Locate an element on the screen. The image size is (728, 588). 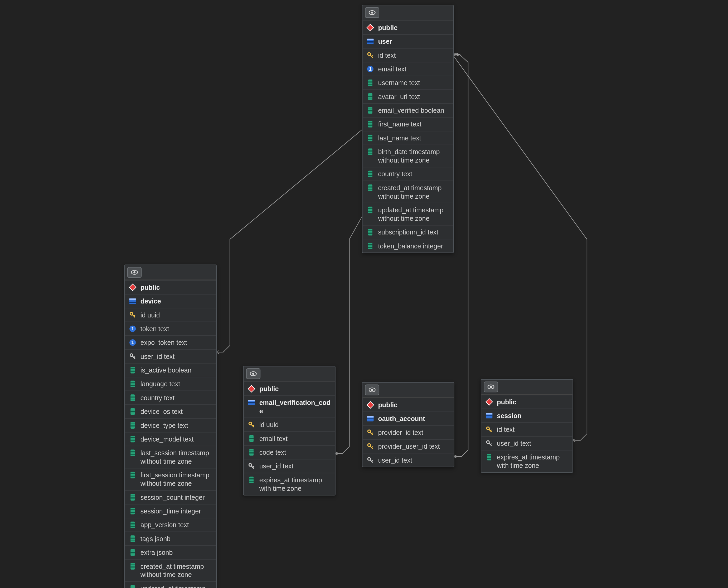
table-device: publicdeviceid uuidtoken textexpo_token … is located at coordinates (170, 426).